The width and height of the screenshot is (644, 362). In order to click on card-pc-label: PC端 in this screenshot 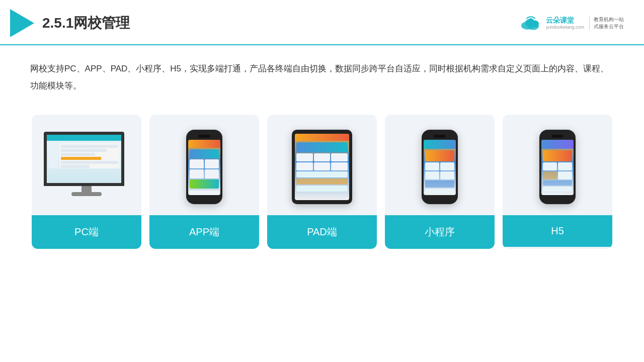, I will do `click(87, 232)`.